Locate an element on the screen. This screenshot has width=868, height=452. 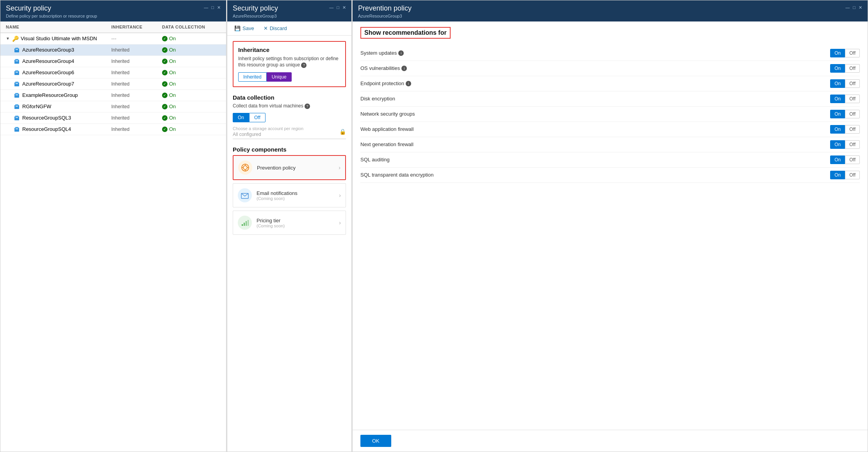
panel2-content: Inheritance Inherit policy settings from… is located at coordinates (289, 244).